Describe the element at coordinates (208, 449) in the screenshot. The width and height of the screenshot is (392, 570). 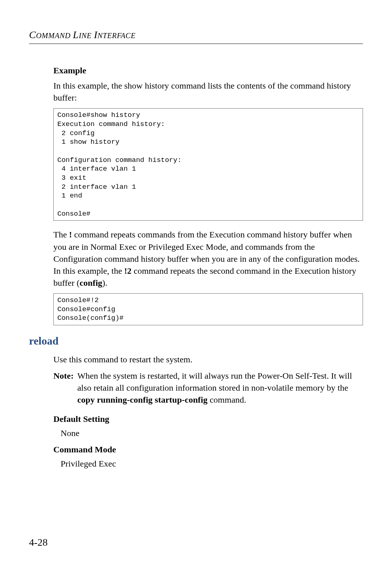
I see `command-mode-heading: Command Mode` at that location.